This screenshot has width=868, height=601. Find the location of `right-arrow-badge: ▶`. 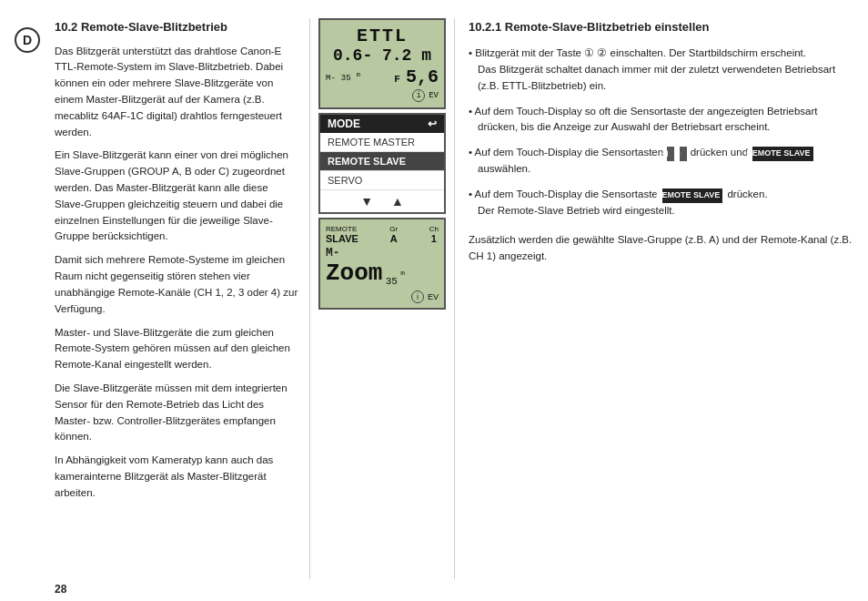

right-arrow-badge: ▶ is located at coordinates (683, 154).